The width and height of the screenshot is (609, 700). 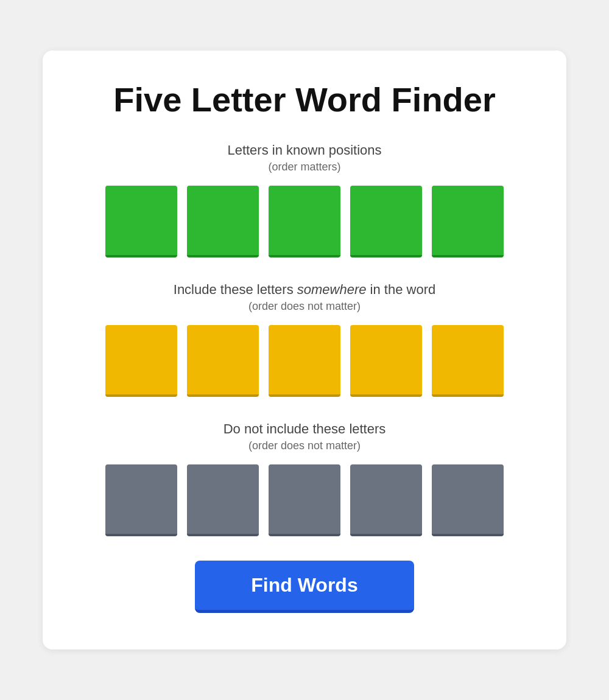 I want to click on known-positions-sublabel: (order matters), so click(x=304, y=167).